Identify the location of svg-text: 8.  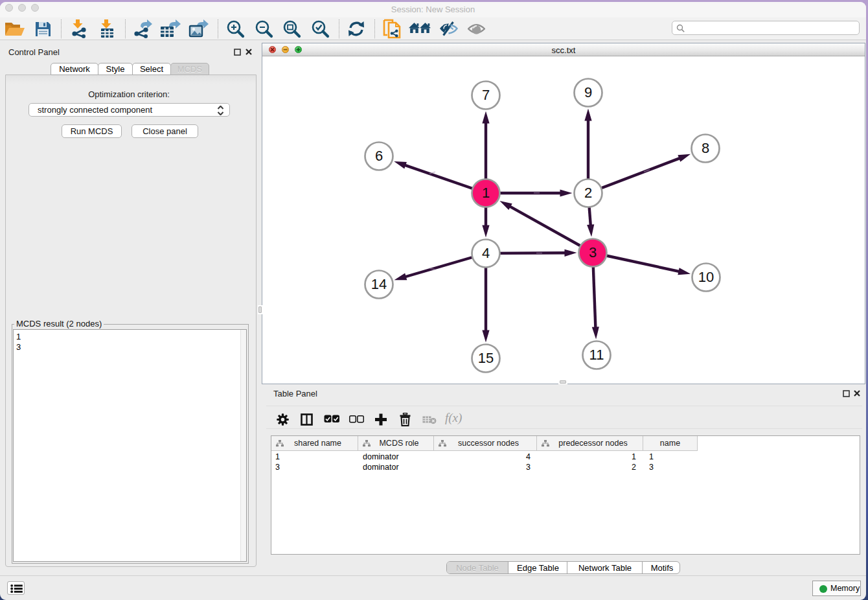
(705, 148).